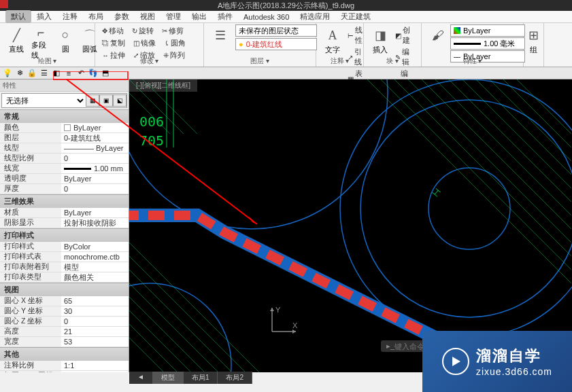 The height and width of the screenshot is (392, 572). What do you see at coordinates (355, 35) in the screenshot?
I see `dim-linear-button: ⊢ 线性` at bounding box center [355, 35].